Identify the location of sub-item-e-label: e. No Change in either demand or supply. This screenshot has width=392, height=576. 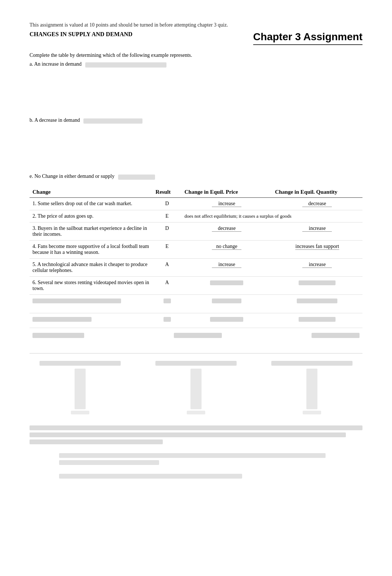
(72, 176).